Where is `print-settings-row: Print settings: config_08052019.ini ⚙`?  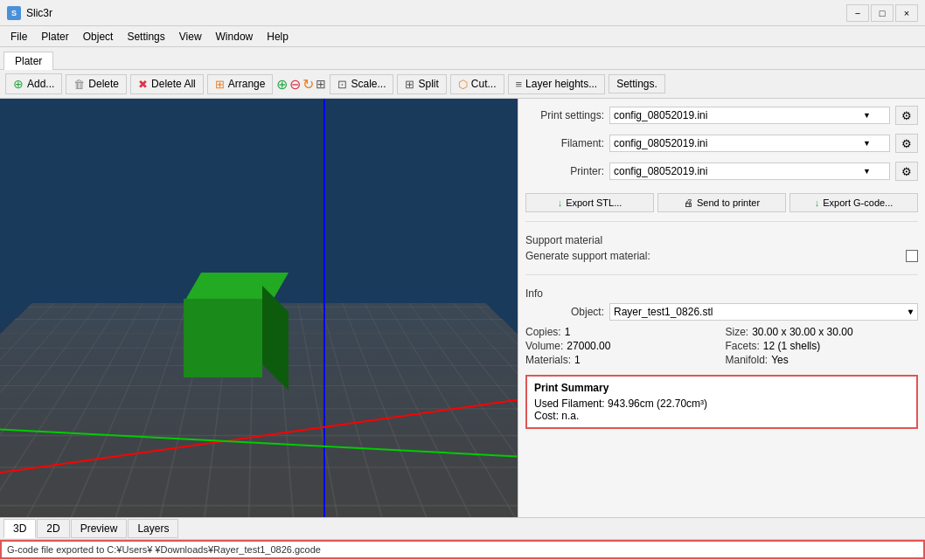
print-settings-row: Print settings: config_08052019.ini ⚙ is located at coordinates (722, 115).